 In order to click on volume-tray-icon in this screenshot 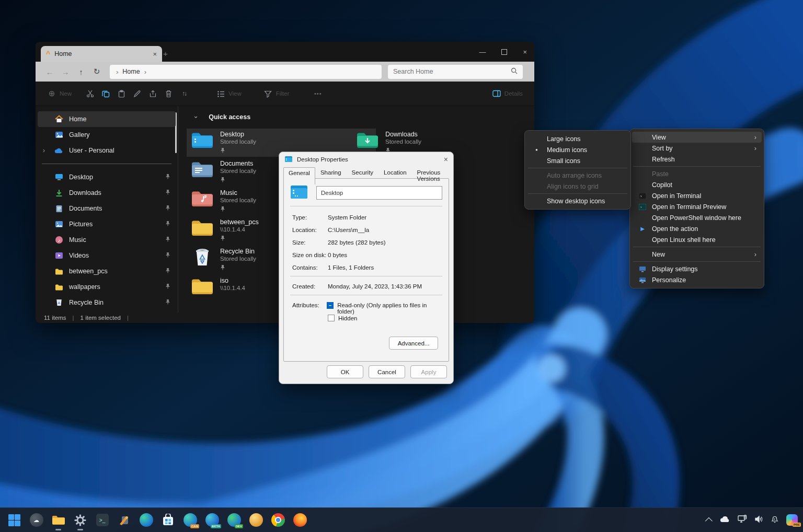, I will do `click(759, 521)`.